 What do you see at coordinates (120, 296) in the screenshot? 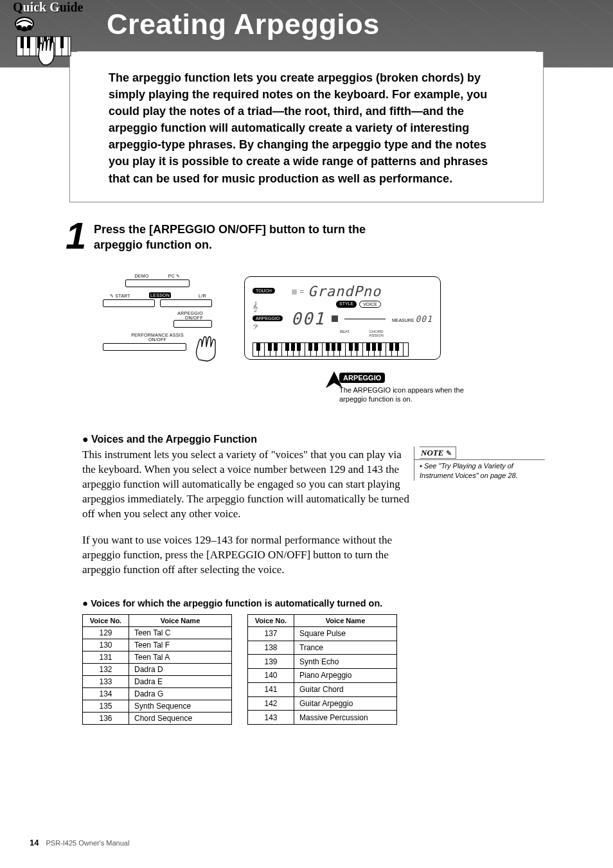
I see `panel-label-start: ✎ START` at bounding box center [120, 296].